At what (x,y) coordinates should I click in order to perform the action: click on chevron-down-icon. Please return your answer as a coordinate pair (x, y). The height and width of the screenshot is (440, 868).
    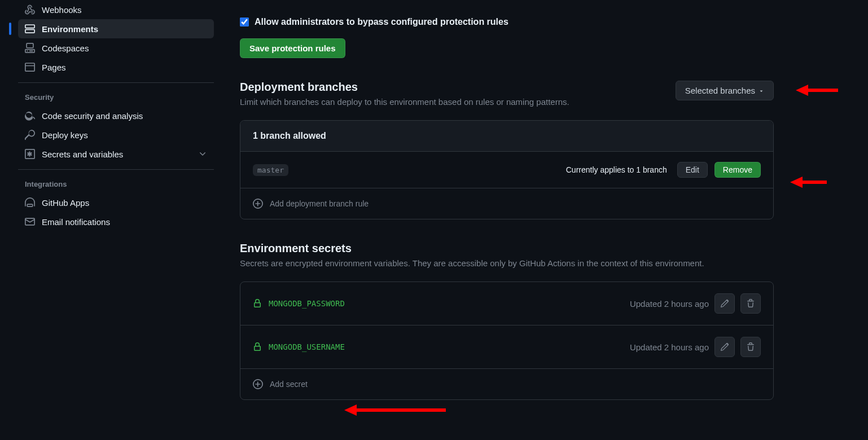
    Looking at the image, I should click on (203, 154).